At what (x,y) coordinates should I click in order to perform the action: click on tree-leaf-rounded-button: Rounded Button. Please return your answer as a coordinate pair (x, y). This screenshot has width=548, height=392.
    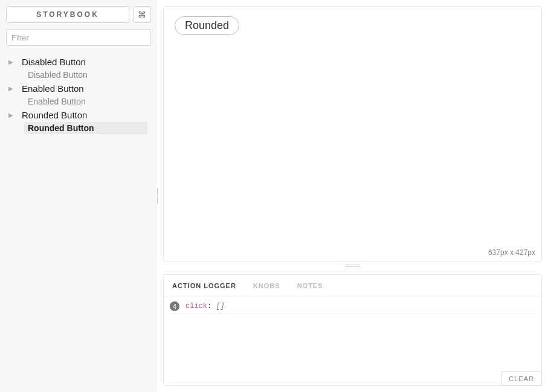
    Looking at the image, I should click on (86, 128).